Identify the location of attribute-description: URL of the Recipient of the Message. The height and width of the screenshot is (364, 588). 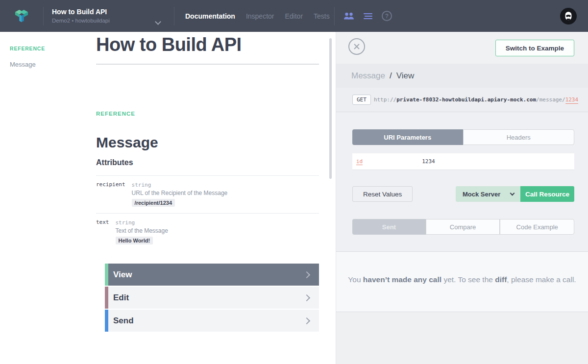
(180, 193).